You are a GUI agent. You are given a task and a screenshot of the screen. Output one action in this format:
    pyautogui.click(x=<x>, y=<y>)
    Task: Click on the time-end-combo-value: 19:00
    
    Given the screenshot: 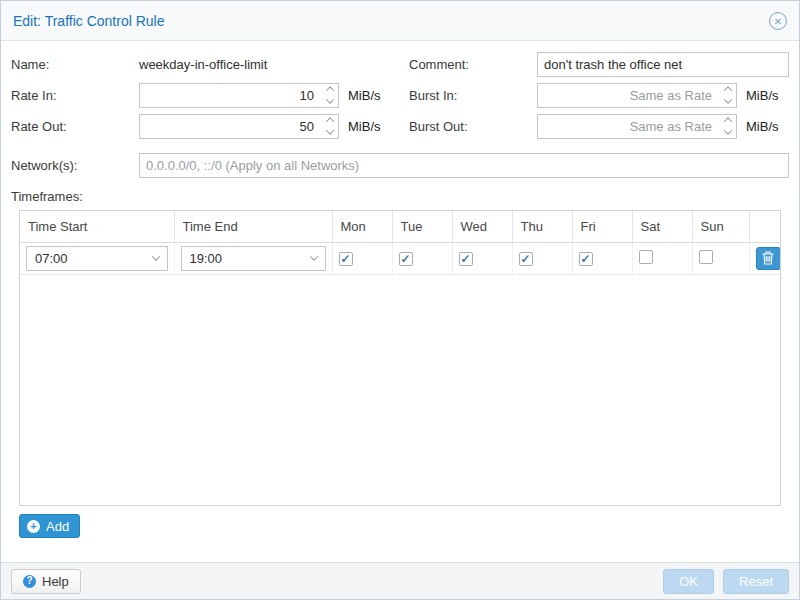 What is the action you would take?
    pyautogui.click(x=206, y=258)
    